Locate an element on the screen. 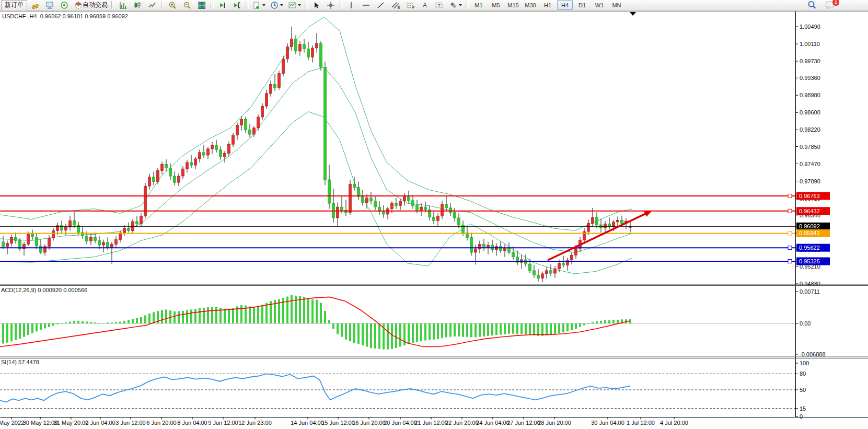 The image size is (868, 429). time-tick-label: 31 May 20:00 is located at coordinates (71, 423).